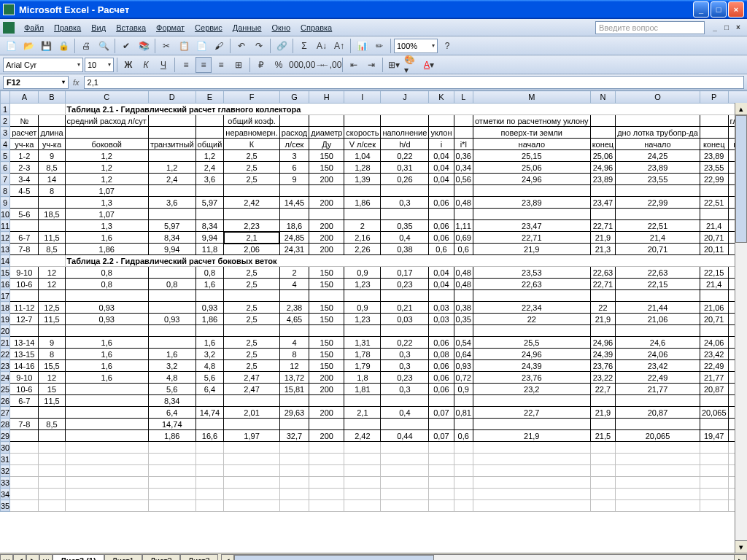  What do you see at coordinates (294, 203) in the screenshot?
I see `grid-cell: 14,45` at bounding box center [294, 203].